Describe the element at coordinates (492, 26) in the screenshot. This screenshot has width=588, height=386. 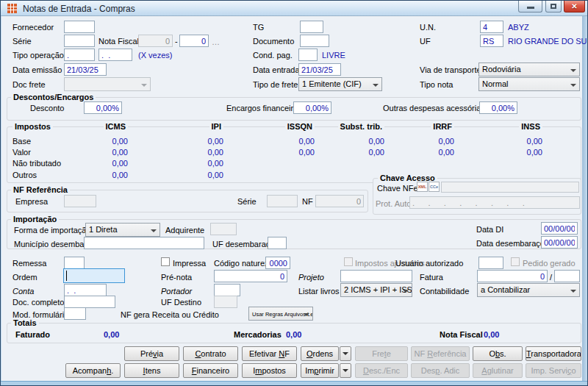
I see `un-input` at that location.